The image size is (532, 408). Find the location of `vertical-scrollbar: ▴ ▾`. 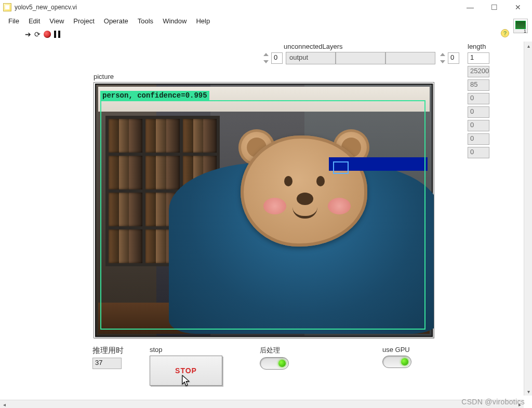

vertical-scrollbar: ▴ ▾ is located at coordinates (528, 219).